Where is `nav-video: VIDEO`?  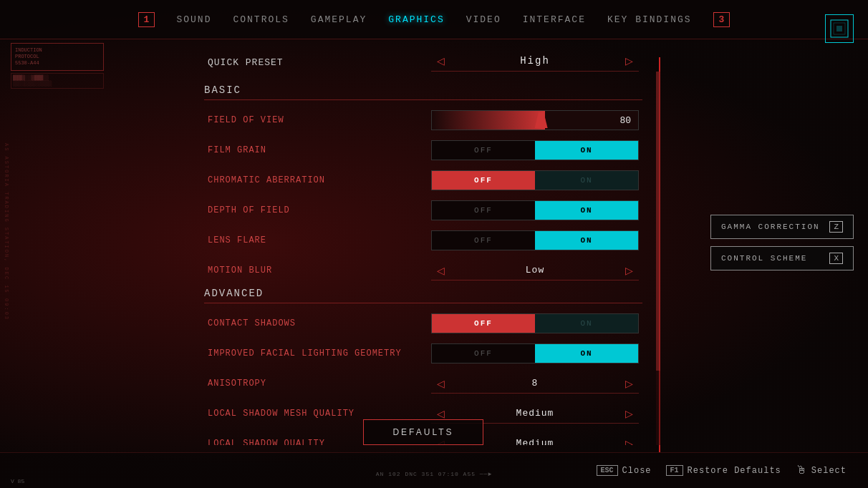
nav-video: VIDEO is located at coordinates (484, 20).